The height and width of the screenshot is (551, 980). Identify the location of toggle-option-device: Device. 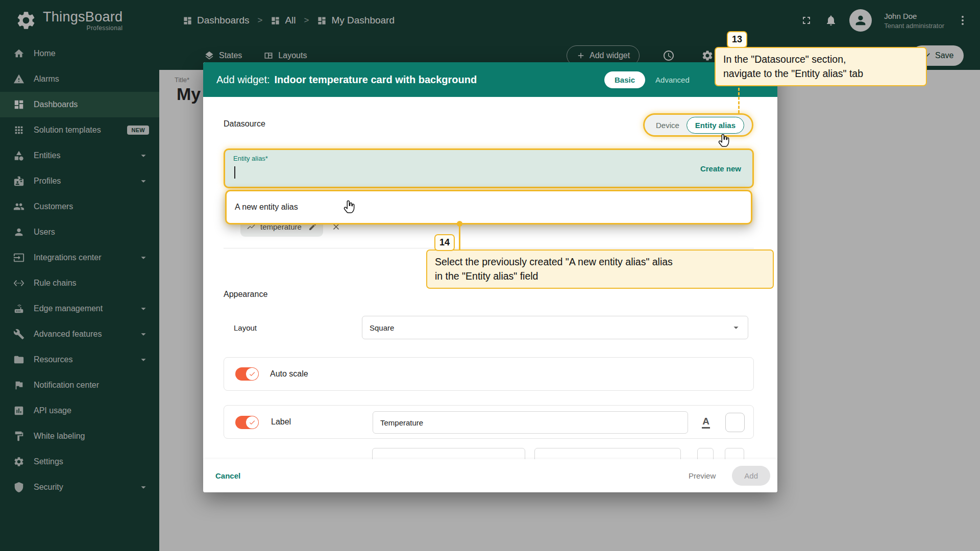
(668, 126).